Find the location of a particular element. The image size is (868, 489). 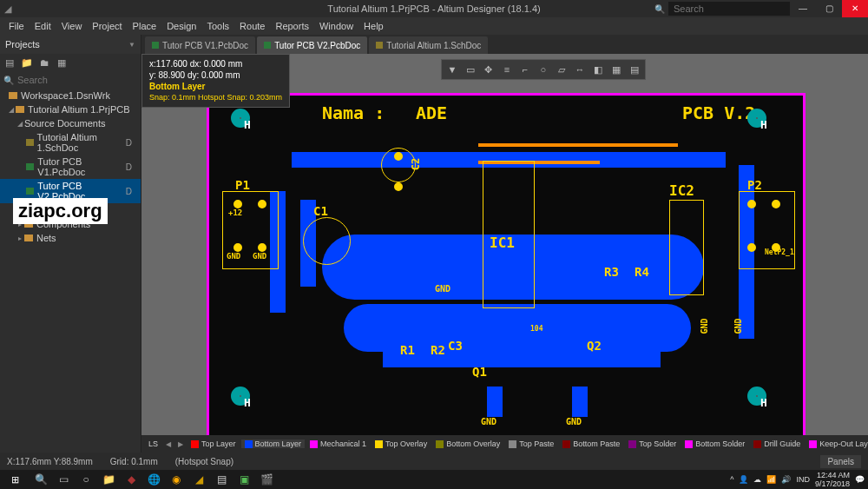

tray-people-icon: 👤 is located at coordinates (743, 479).